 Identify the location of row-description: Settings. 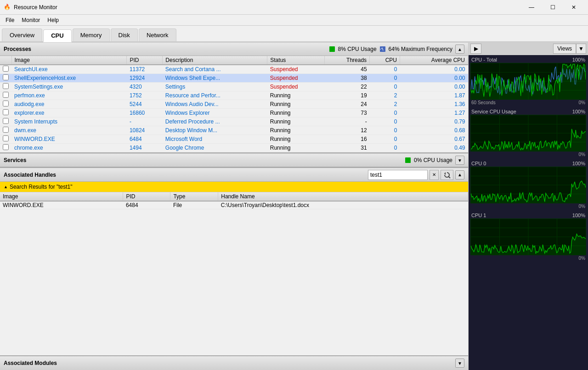
(215, 87).